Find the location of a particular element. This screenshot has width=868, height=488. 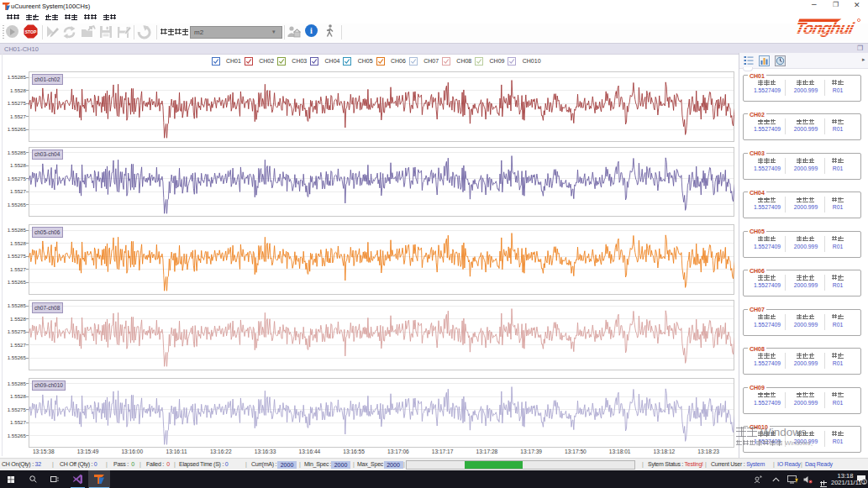

svg-text: STOP is located at coordinates (31, 32).